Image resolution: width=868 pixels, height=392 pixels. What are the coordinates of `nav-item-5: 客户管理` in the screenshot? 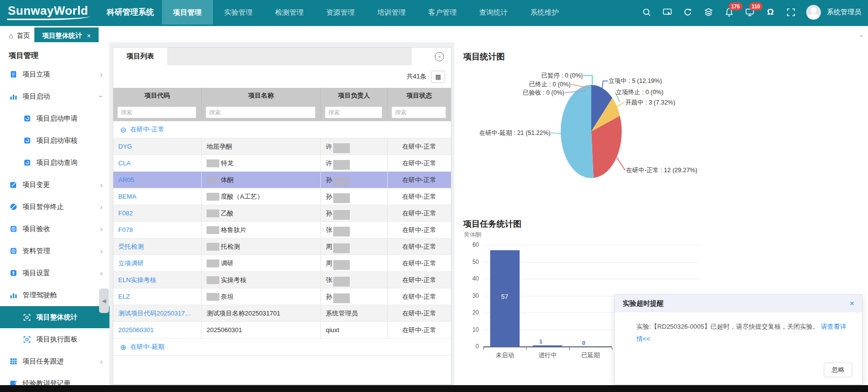 It's located at (443, 12).